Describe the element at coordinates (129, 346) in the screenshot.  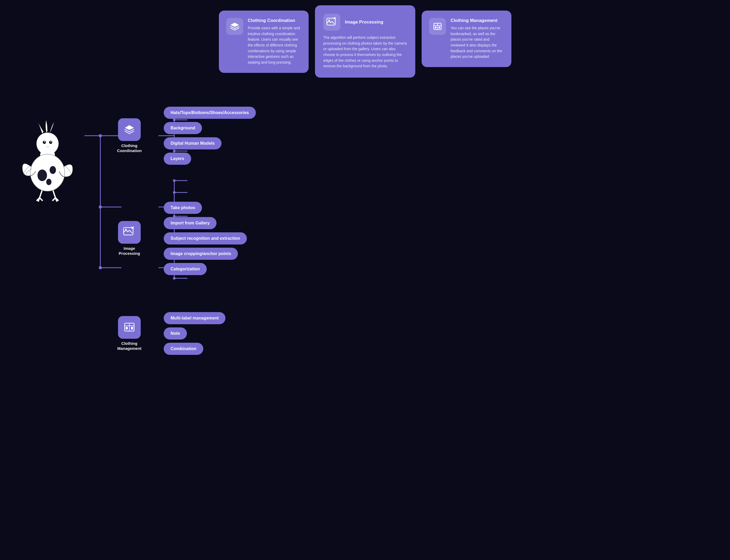
I see `clothing-management-node-label: Clothing Management` at that location.